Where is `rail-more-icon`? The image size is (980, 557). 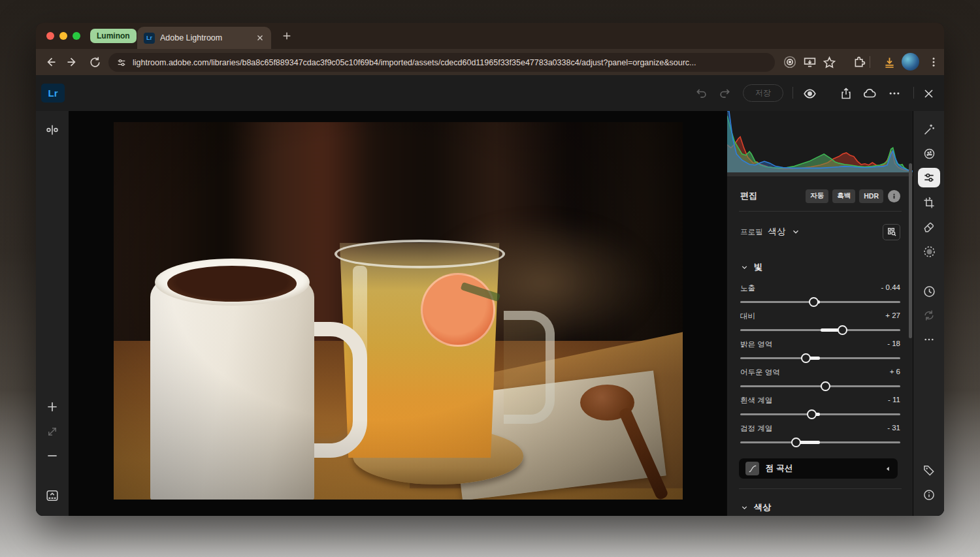
rail-more-icon is located at coordinates (929, 340).